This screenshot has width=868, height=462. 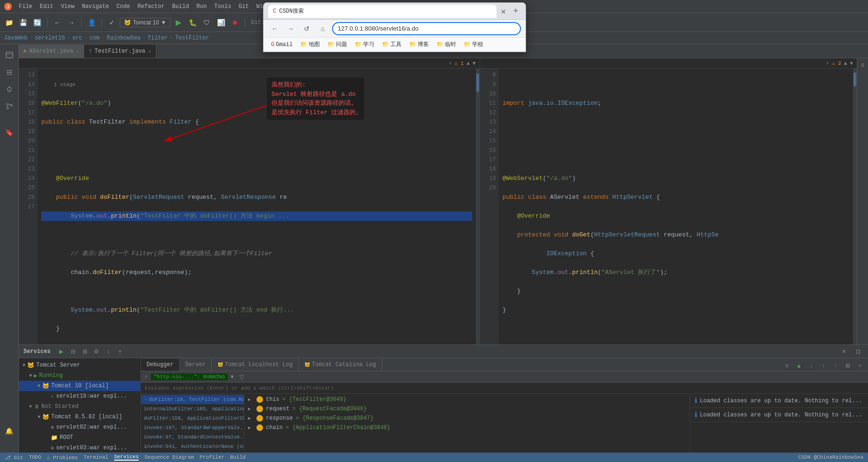 I want to click on stack-item-0: → doFilter:19, TestFilter (com.Rainb..., so click(x=193, y=399).